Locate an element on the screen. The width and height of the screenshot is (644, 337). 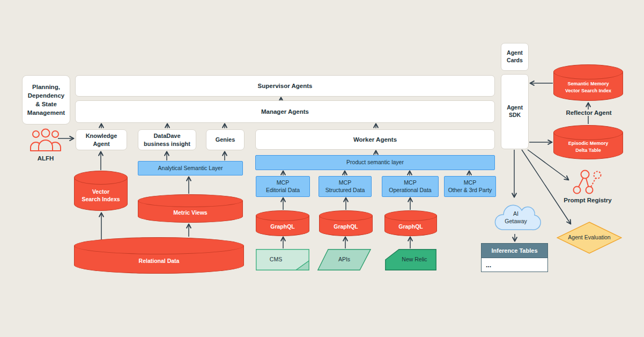
node-genies: Genies is located at coordinates (225, 140).